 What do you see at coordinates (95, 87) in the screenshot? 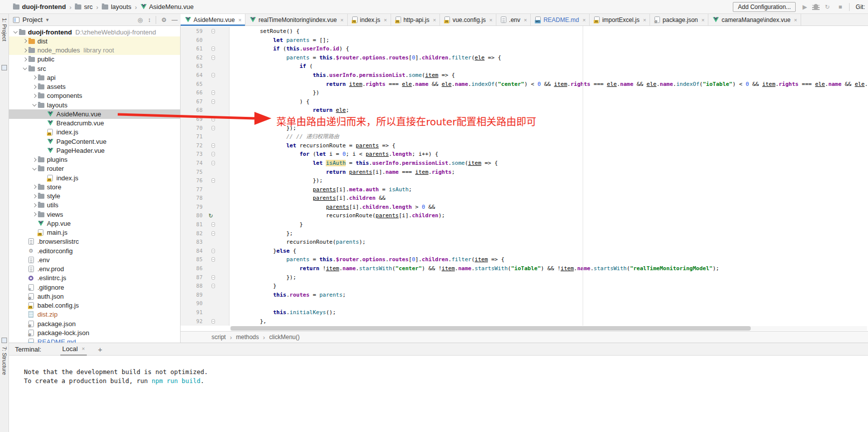
I see `tree-item-assets: assets` at bounding box center [95, 87].